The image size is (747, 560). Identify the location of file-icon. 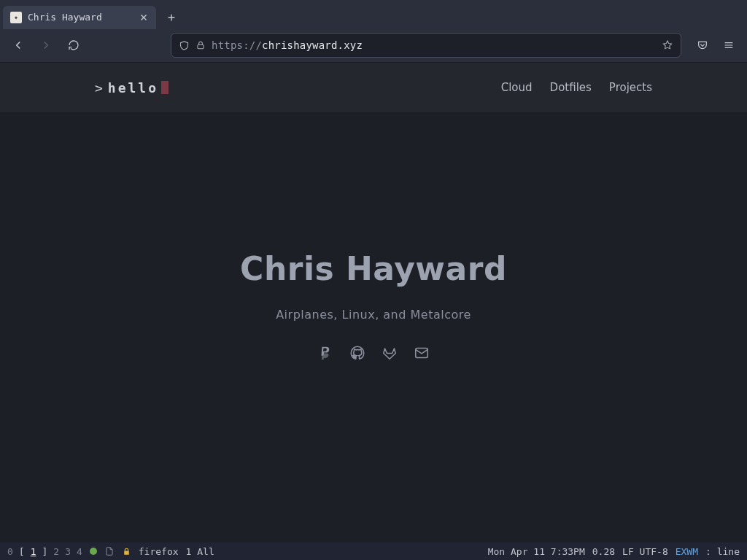
(109, 551).